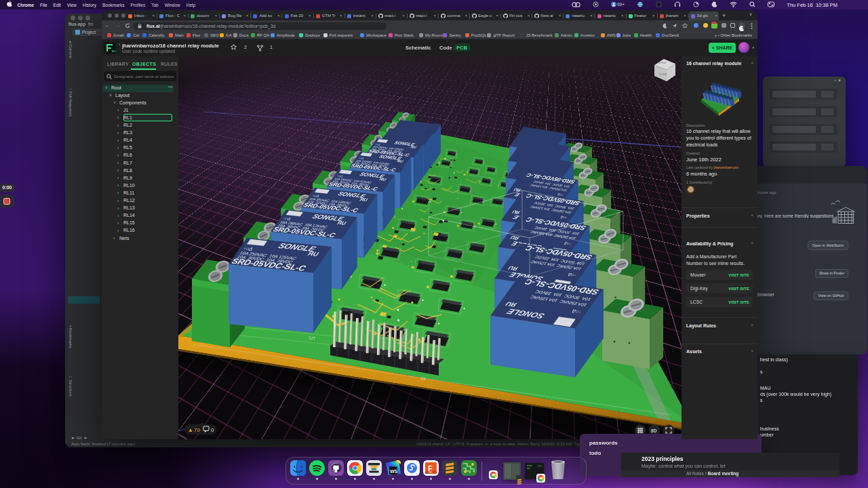  I want to click on svg-text: BETA, so click(114, 52).